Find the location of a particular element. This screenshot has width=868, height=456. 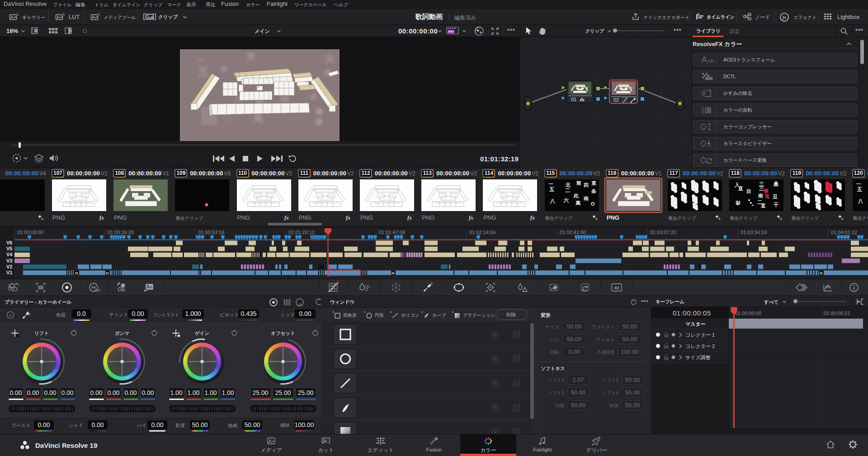

svg-text: PXY is located at coordinates (451, 32).